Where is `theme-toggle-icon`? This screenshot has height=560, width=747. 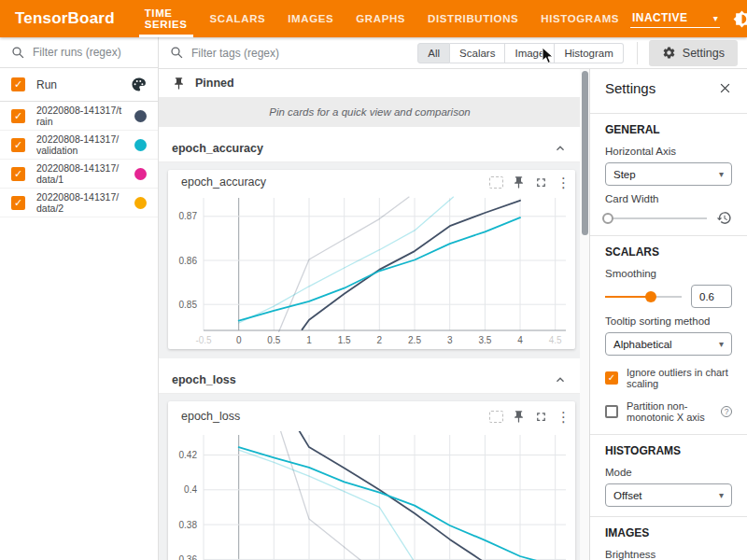 theme-toggle-icon is located at coordinates (740, 19).